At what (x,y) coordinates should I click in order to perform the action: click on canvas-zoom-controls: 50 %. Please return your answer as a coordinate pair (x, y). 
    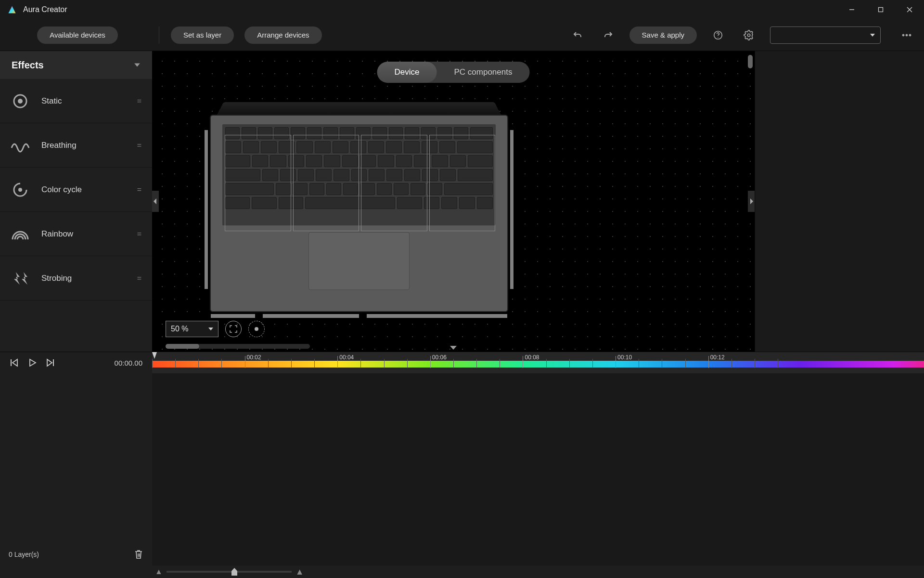
    Looking at the image, I should click on (215, 329).